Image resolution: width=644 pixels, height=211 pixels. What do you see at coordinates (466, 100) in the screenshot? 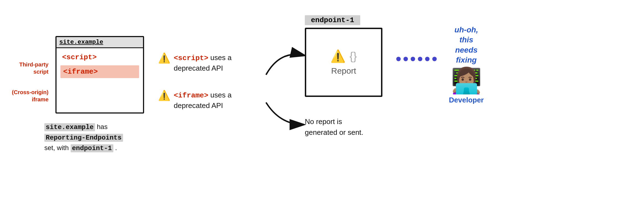
I see `developer-label: Developer` at bounding box center [466, 100].